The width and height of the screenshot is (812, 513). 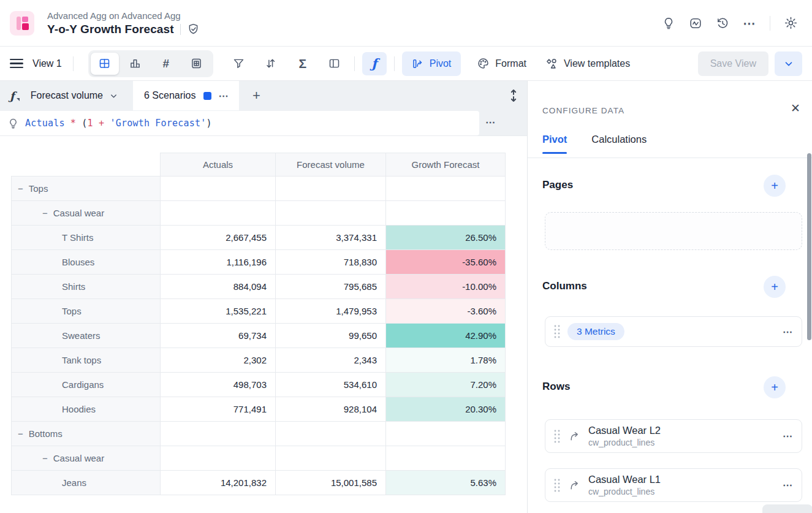 I want to click on more-options-button: ⋯, so click(x=749, y=23).